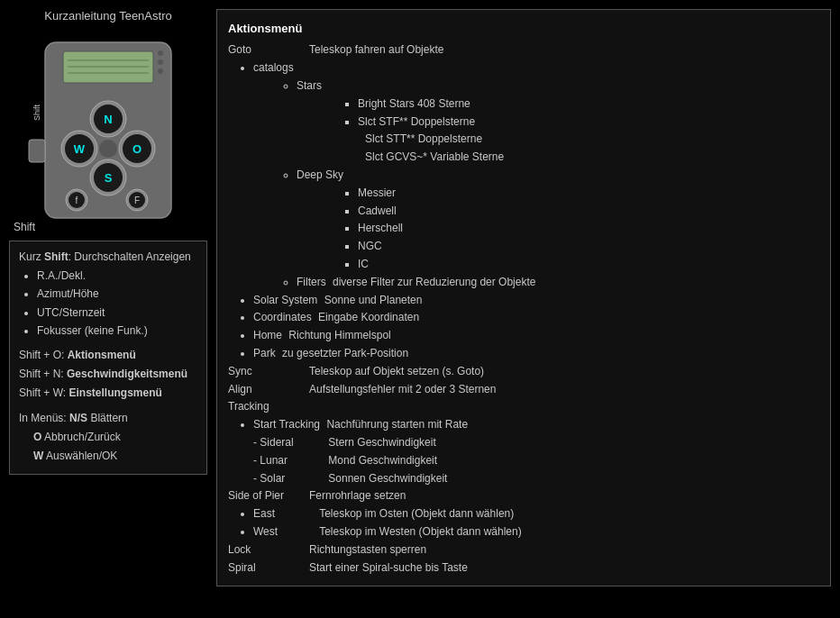 Image resolution: width=840 pixels, height=618 pixels. What do you see at coordinates (524, 390) in the screenshot?
I see `align-row: Align Aufstellungsfehler mit 2 oder 3 St…` at bounding box center [524, 390].